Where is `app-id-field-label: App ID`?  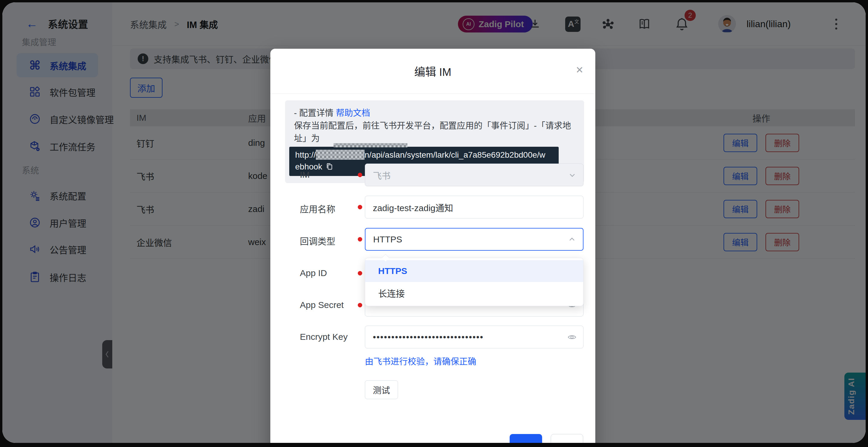
app-id-field-label: App ID is located at coordinates (313, 273).